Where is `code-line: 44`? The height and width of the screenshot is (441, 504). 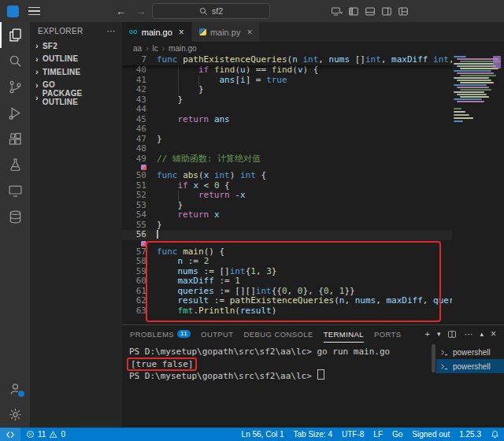 code-line: 44 is located at coordinates (313, 110).